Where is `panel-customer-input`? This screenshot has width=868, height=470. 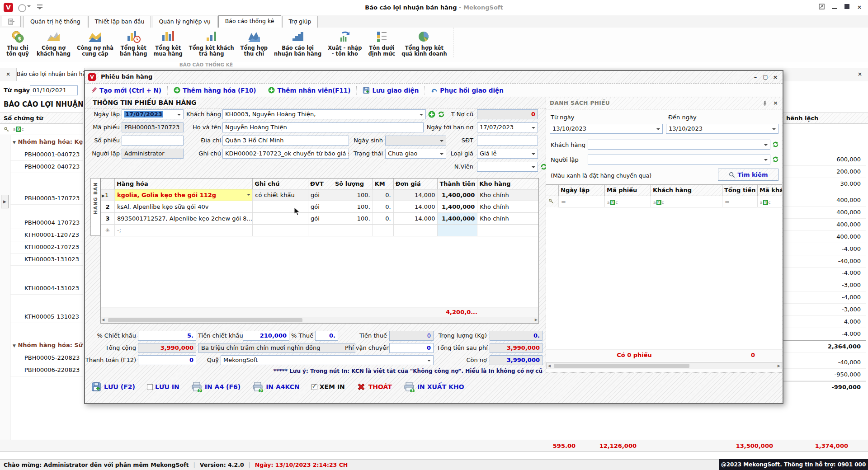
panel-customer-input is located at coordinates (679, 145).